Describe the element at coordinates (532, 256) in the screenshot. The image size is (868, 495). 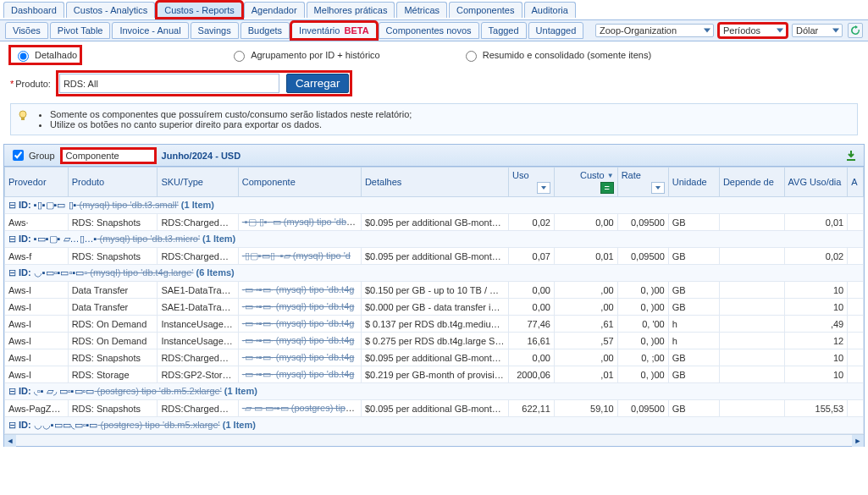
I see `cell: 0,07` at that location.